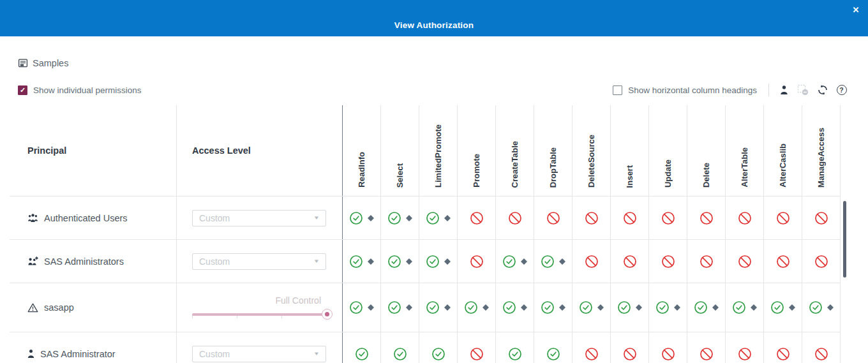  I want to click on access-level-slider: Full Control, so click(260, 307).